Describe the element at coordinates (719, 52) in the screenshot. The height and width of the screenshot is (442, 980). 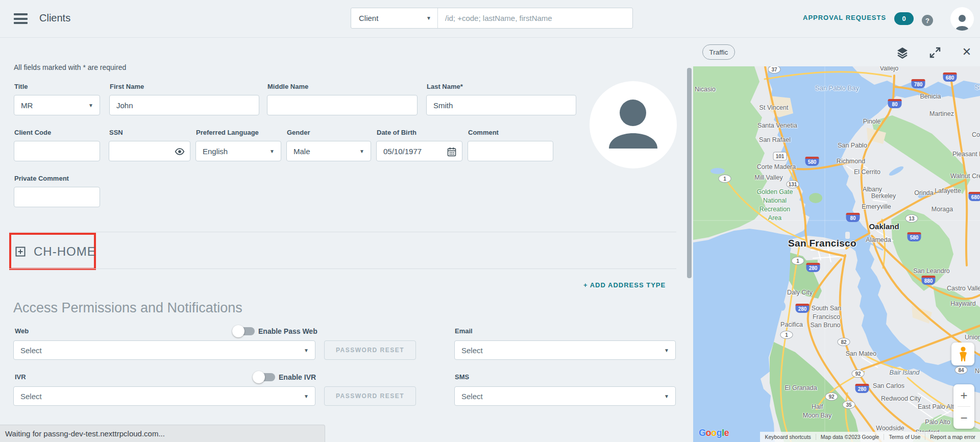
I see `traffic-toggle-button: Traffic` at that location.